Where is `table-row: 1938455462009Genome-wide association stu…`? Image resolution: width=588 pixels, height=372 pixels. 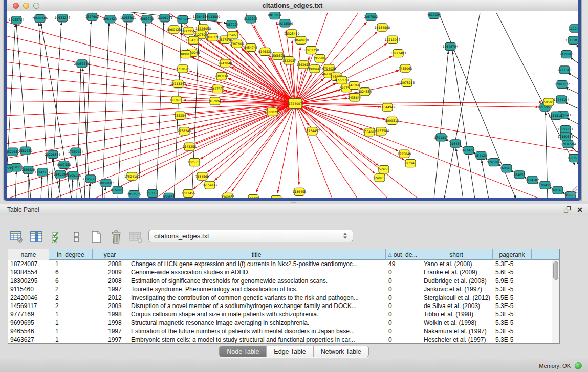 table-row: 1938455462009Genome-wide association stu… is located at coordinates (280, 272).